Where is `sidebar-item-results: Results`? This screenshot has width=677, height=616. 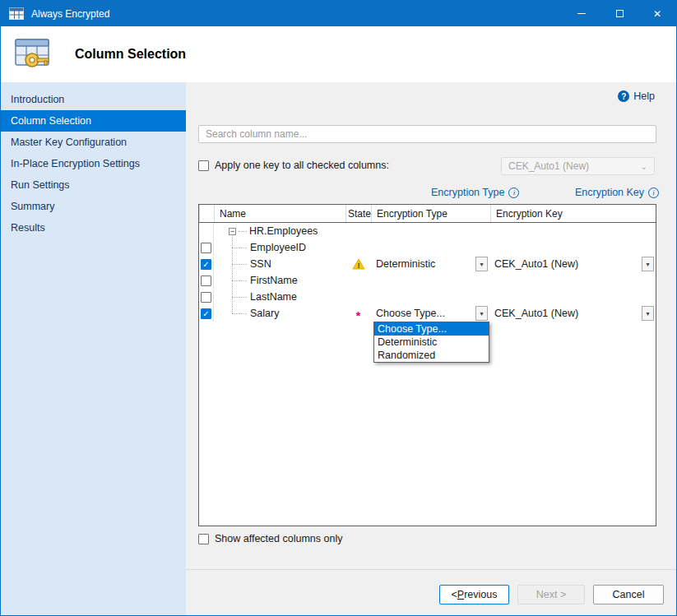
sidebar-item-results: Results is located at coordinates (94, 228).